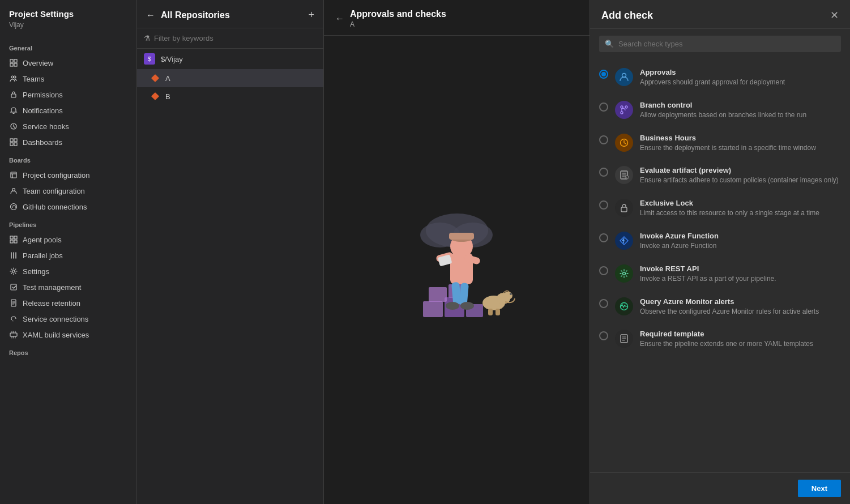  I want to click on invoke-rest-api-icon, so click(624, 274).